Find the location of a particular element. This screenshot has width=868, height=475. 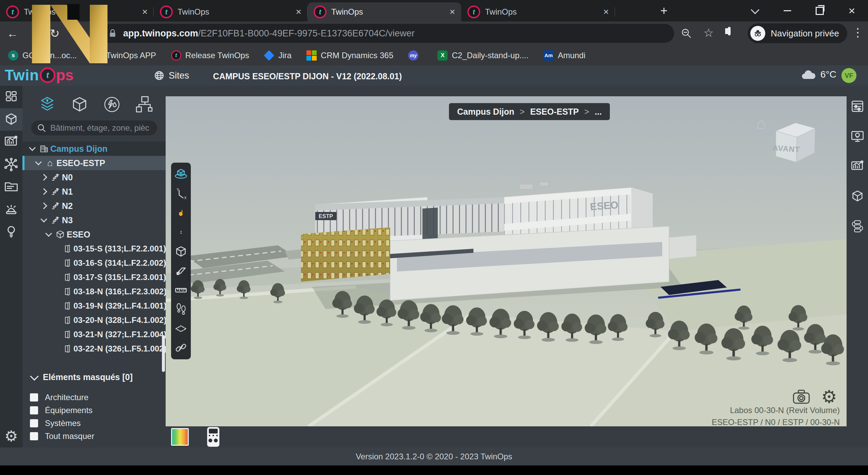

tab-search-chevron-icon is located at coordinates (755, 11).